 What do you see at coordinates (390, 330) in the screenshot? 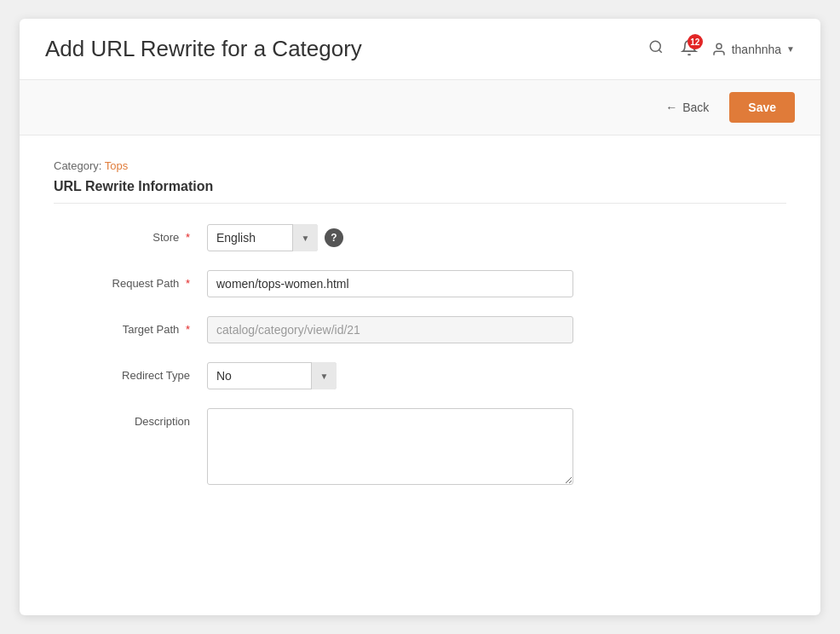
I see `target-path-input` at bounding box center [390, 330].